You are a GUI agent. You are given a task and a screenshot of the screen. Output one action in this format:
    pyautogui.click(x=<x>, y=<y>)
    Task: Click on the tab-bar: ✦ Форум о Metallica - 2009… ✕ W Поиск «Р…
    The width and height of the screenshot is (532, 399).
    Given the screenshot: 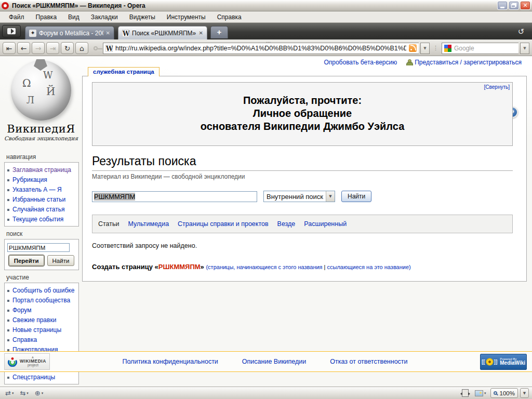 What is the action you would take?
    pyautogui.click(x=266, y=31)
    